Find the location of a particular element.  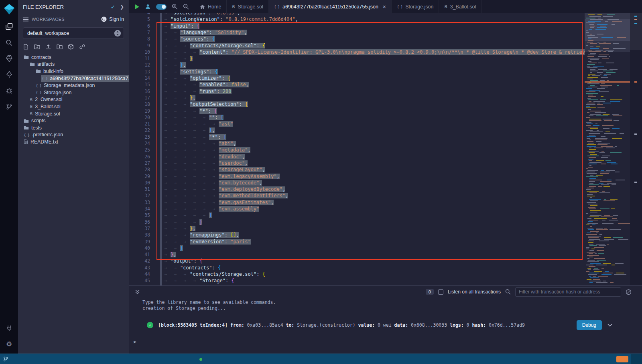

code-line-39: 39→→→"evmVersion": "paris" is located at coordinates (386, 242).